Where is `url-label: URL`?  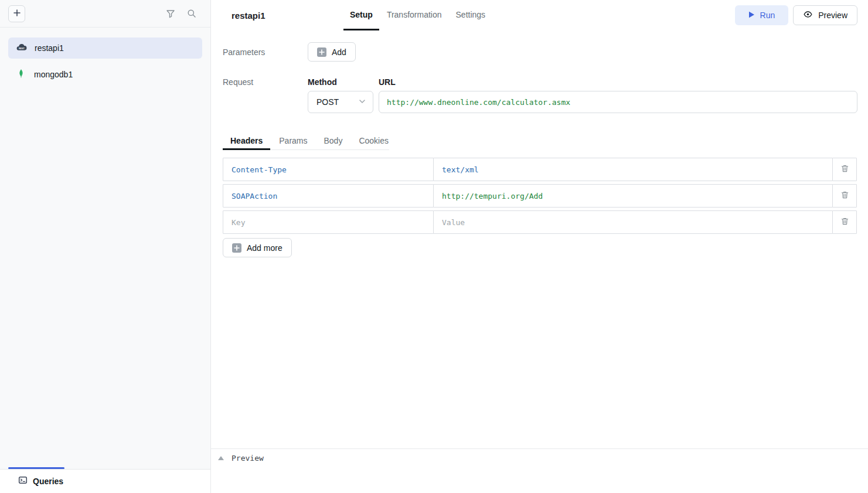
url-label: URL is located at coordinates (618, 82).